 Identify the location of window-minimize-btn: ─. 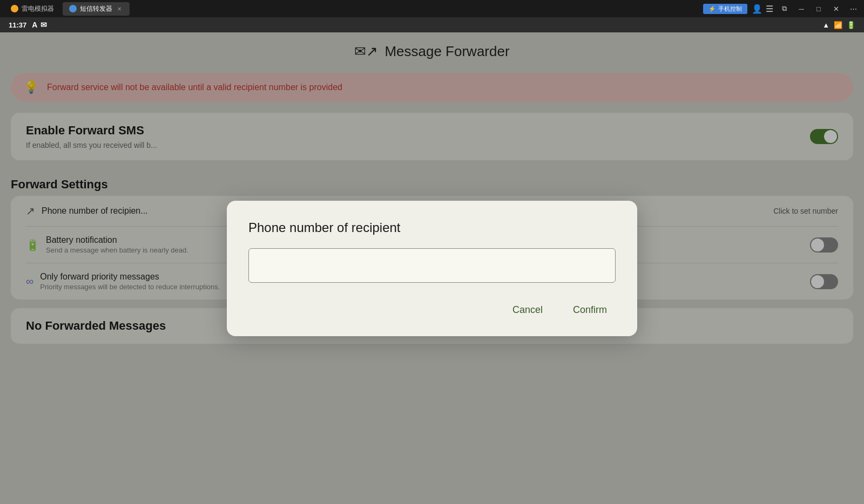
(801, 9).